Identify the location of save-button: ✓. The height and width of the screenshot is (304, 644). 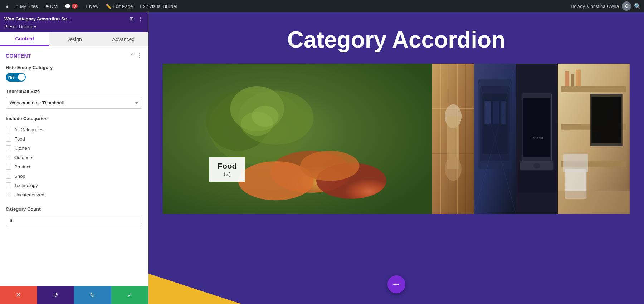
(130, 295).